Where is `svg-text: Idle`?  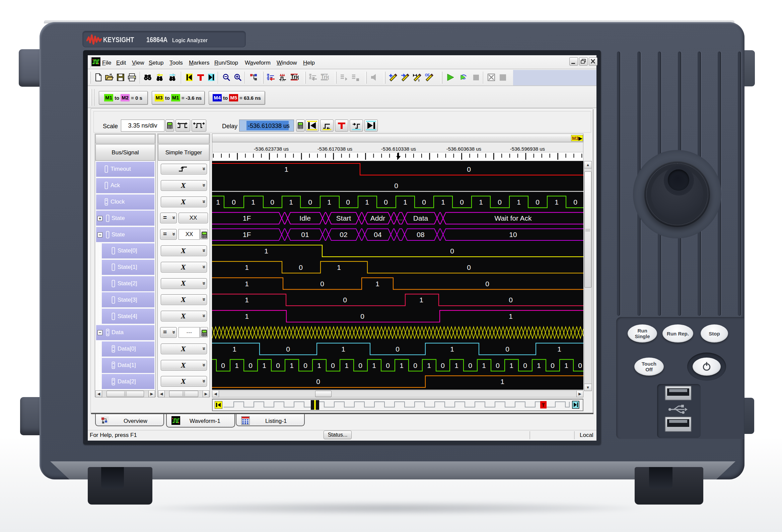 svg-text: Idle is located at coordinates (305, 218).